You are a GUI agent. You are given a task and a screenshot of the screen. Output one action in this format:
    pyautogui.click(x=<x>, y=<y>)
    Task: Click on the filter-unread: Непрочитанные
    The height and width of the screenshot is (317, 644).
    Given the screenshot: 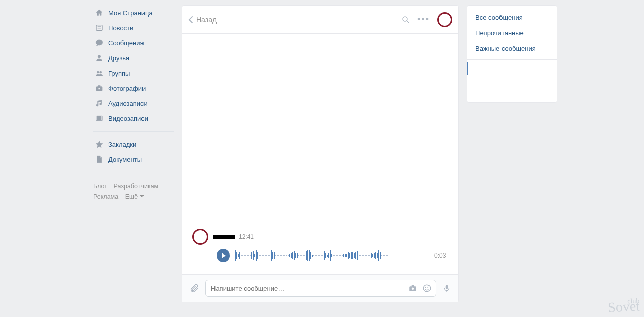 What is the action you would take?
    pyautogui.click(x=512, y=33)
    